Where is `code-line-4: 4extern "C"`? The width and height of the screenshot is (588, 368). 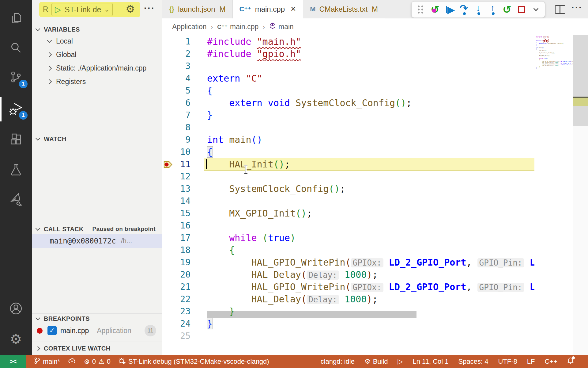
code-line-4: 4extern "C" is located at coordinates (349, 78).